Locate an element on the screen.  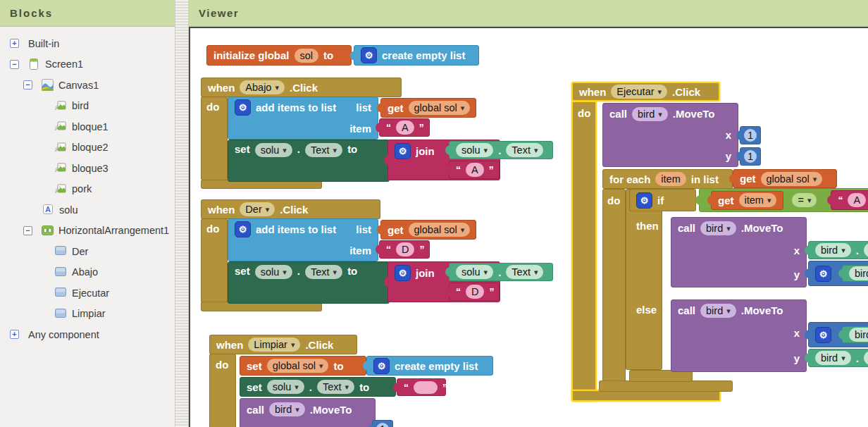
block-for-each-foot is located at coordinates (666, 386).